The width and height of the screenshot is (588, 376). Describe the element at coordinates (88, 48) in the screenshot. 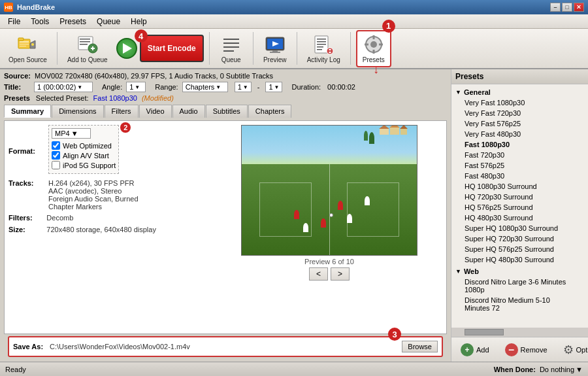

I see `add-to-queue-button: Add to Queue` at that location.